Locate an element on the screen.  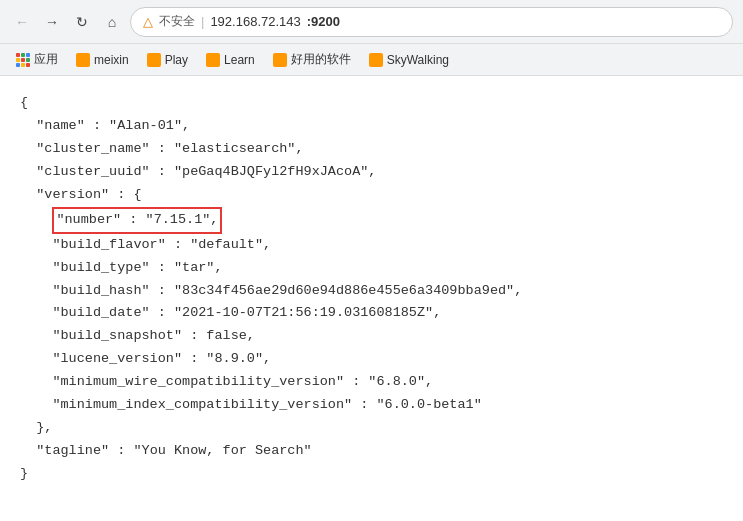
bookmarks-bar: 应用 meixin Play Learn 好用的软件 SkyWalking is located at coordinates (372, 60).